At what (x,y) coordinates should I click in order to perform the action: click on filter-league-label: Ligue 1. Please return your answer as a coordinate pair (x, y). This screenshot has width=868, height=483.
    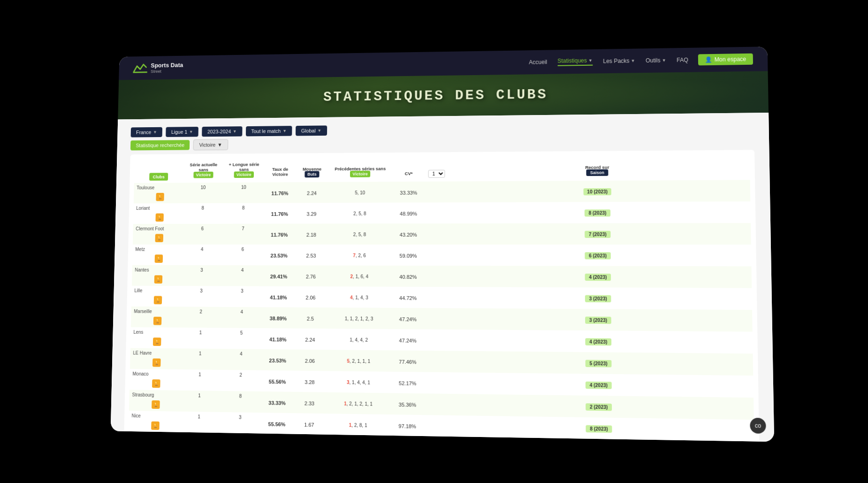
    Looking at the image, I should click on (179, 132).